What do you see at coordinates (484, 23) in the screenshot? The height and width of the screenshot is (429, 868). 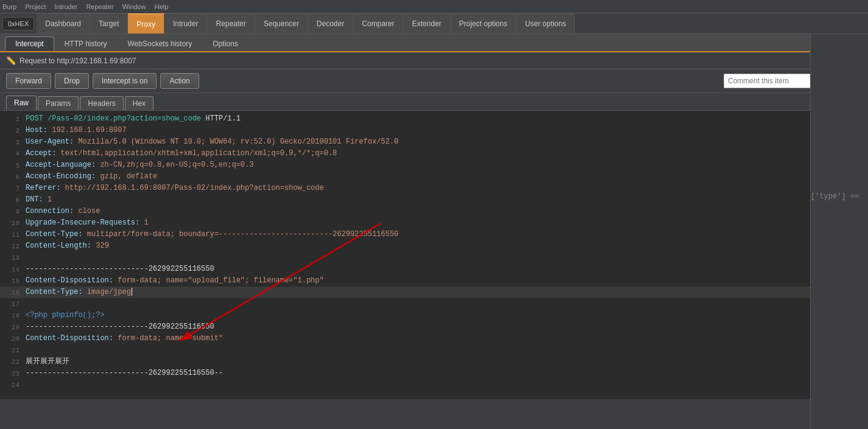 I see `tab-project-options: Project options` at bounding box center [484, 23].